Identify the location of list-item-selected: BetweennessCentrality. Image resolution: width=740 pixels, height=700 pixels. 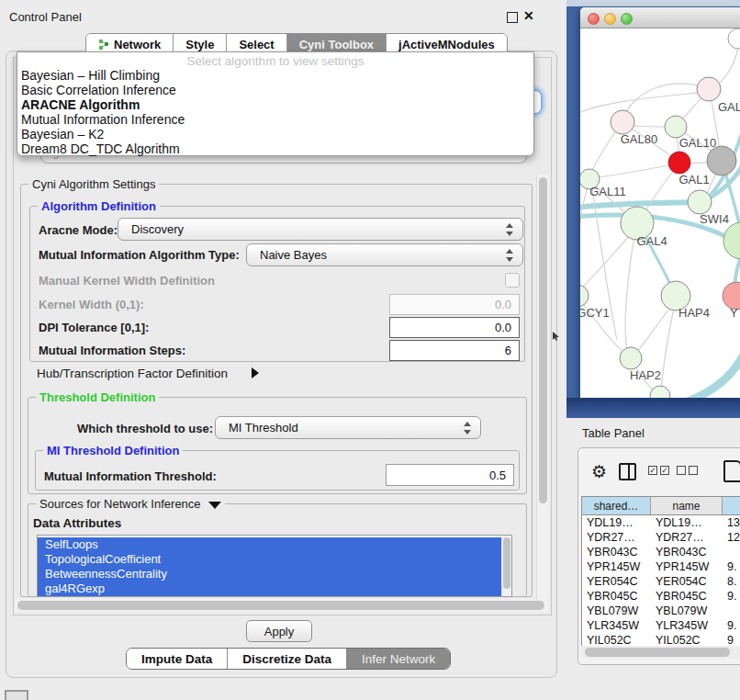
(270, 574).